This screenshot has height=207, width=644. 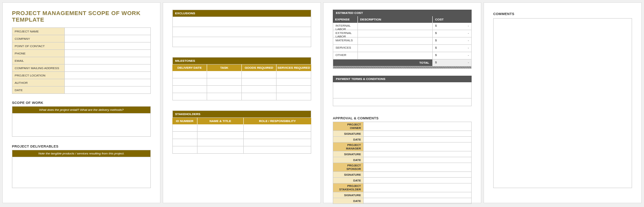 I want to click on info-label: PROJECT NAME, so click(x=39, y=32).